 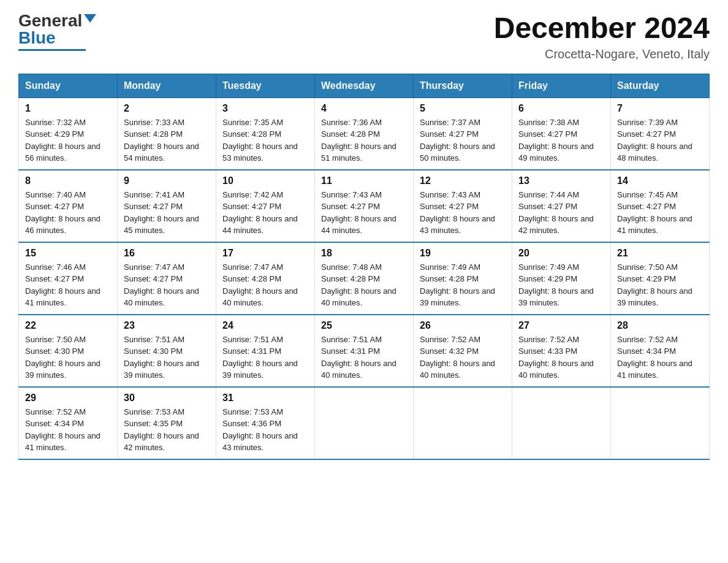 I want to click on month-title: December 2024, so click(x=602, y=28).